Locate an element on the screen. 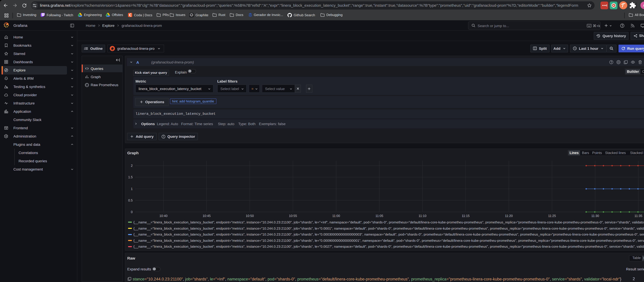 This screenshot has height=282, width=644. svg-text: 11:05 is located at coordinates (379, 216).